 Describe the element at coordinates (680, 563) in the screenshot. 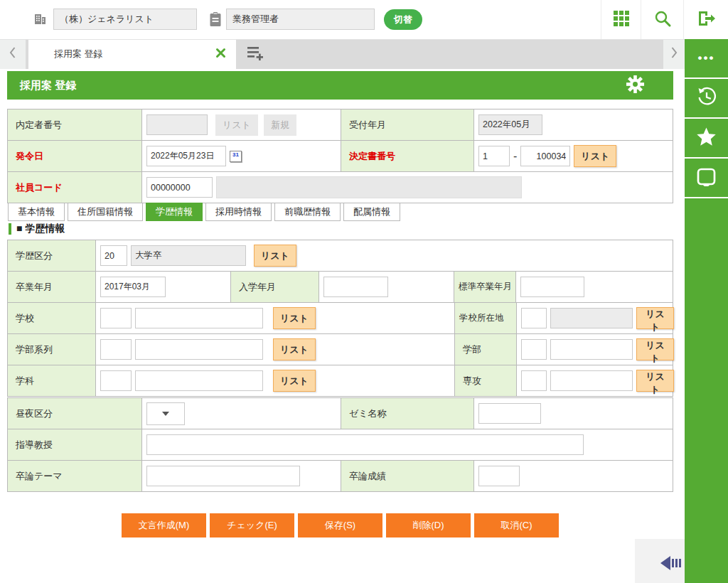

I see `arrow-bar` at that location.